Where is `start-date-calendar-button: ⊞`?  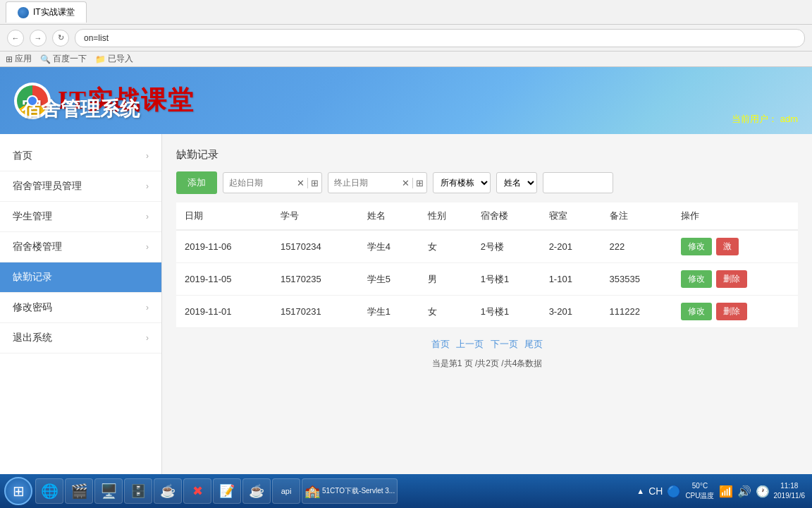 start-date-calendar-button: ⊞ is located at coordinates (314, 183).